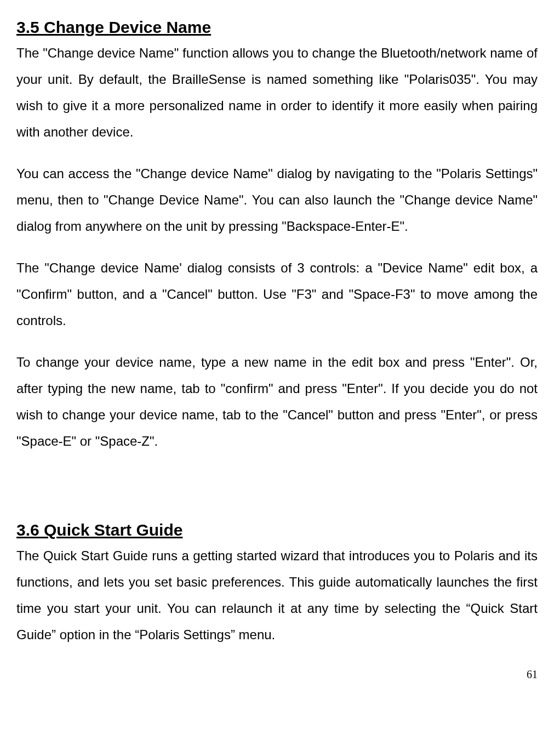 This screenshot has height=756, width=554. I want to click on body-paragraph: The "Change device Name' dialog consists…, so click(277, 294).